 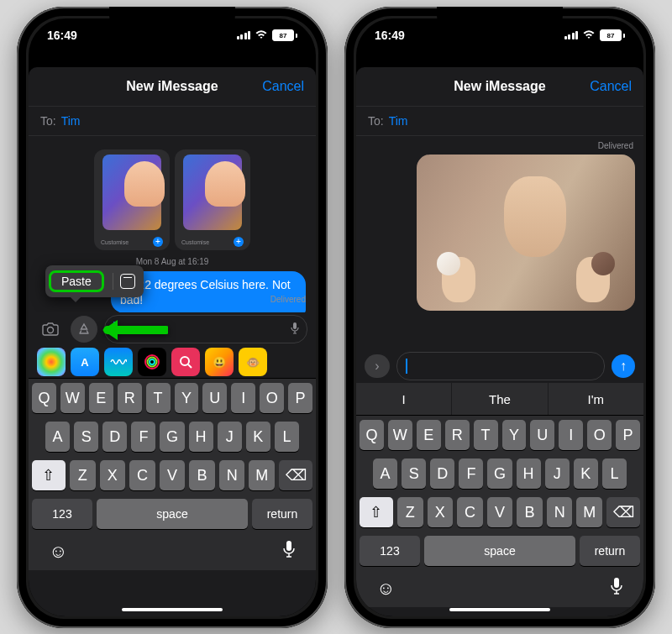 What do you see at coordinates (128, 281) in the screenshot?
I see `scan-text-icon` at bounding box center [128, 281].